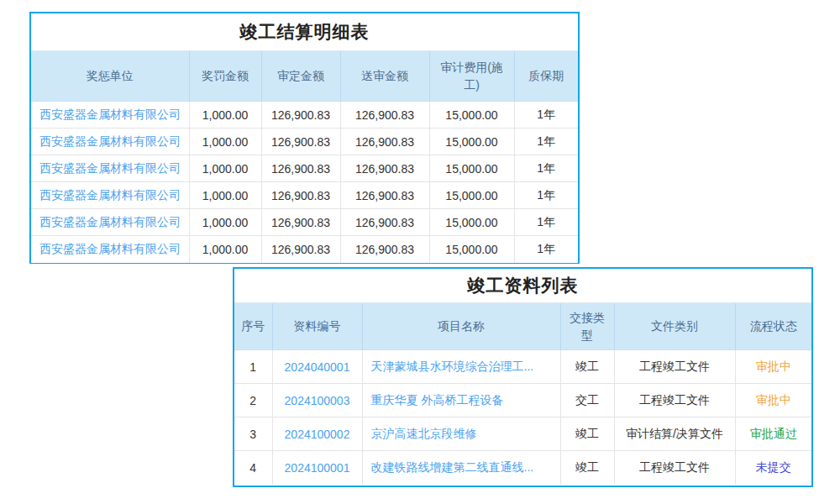  Describe the element at coordinates (453, 366) in the screenshot. I see `project-name-link: 天津蒙城县水环境综合治理工...` at that location.